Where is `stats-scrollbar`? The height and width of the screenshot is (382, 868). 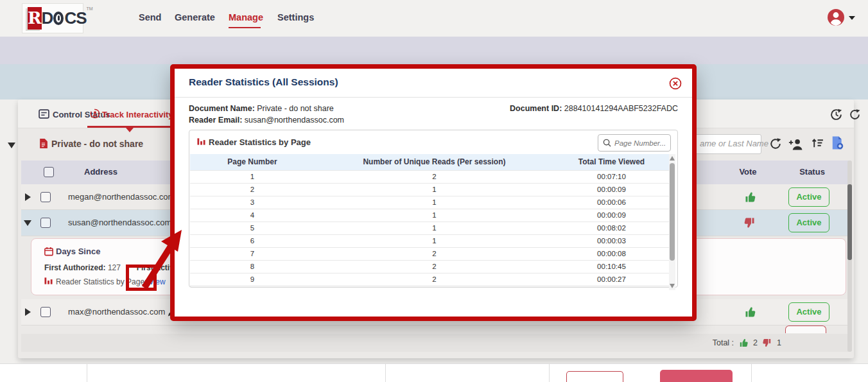 stats-scrollbar is located at coordinates (672, 222).